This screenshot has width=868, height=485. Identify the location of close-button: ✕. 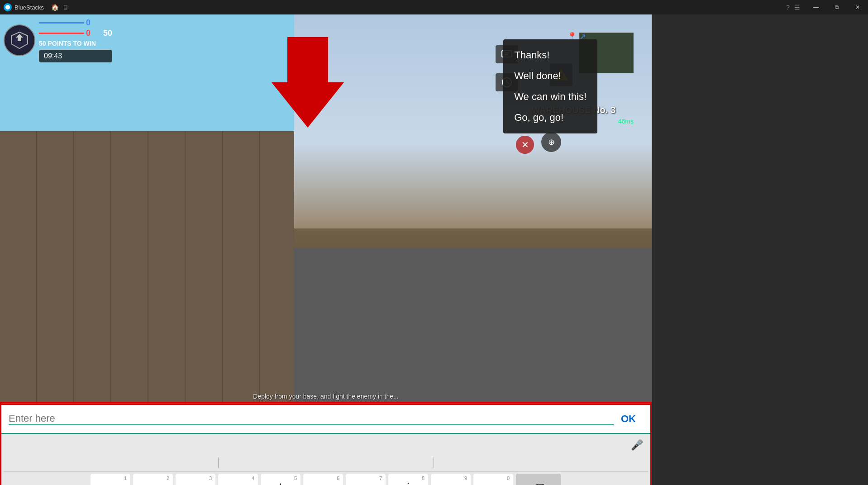
(858, 7).